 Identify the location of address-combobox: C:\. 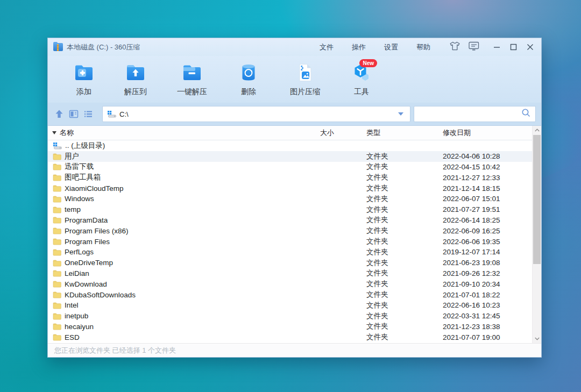
(256, 114).